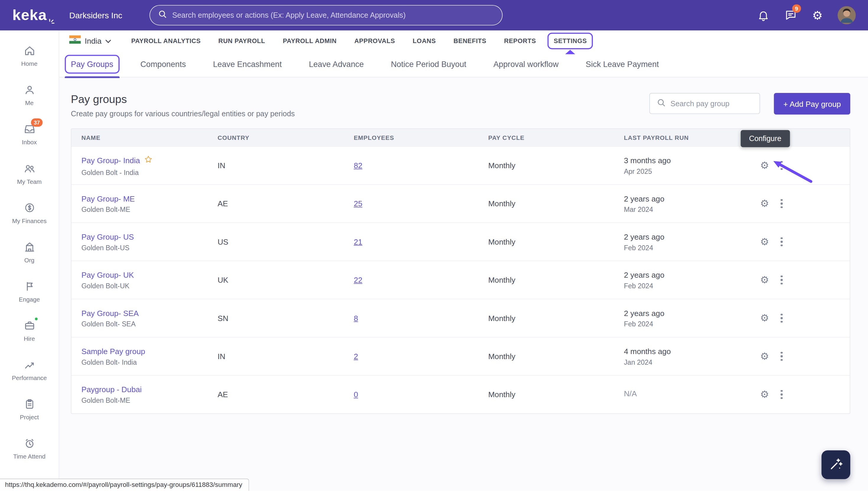 The height and width of the screenshot is (491, 868). I want to click on tab-notice-period-buyout: Notice Period Buyout, so click(428, 64).